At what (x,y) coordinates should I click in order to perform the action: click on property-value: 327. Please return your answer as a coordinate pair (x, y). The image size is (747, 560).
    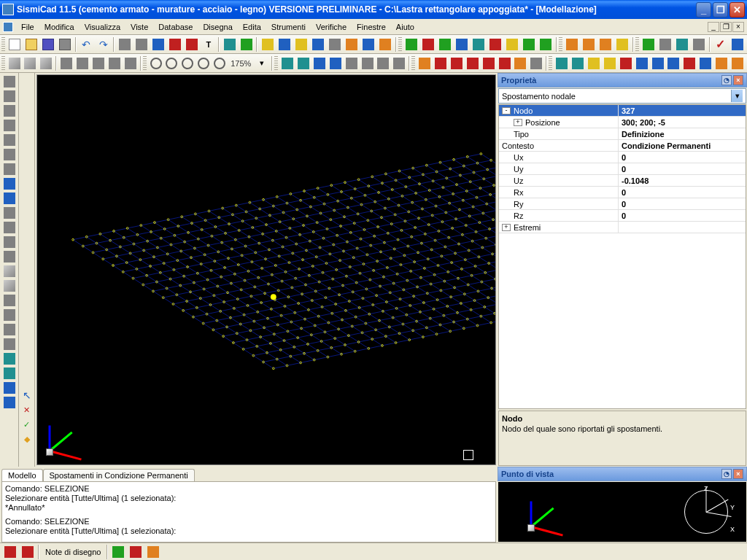
    Looking at the image, I should click on (682, 111).